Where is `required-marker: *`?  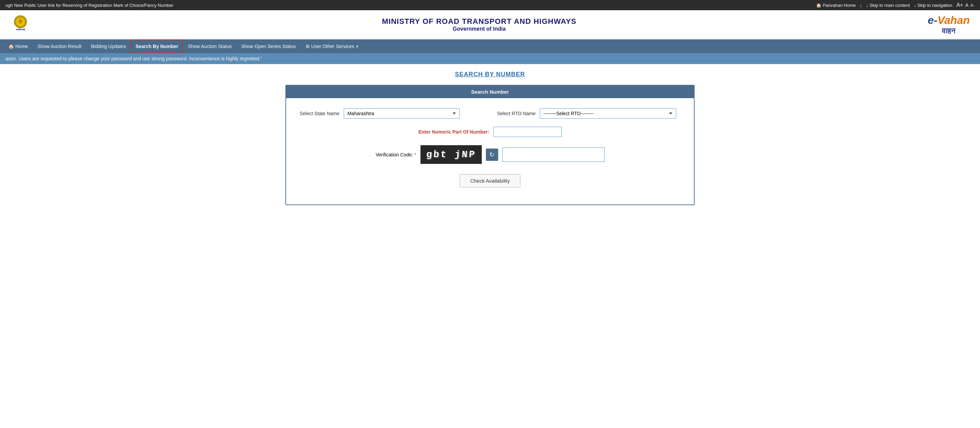 required-marker: * is located at coordinates (415, 155).